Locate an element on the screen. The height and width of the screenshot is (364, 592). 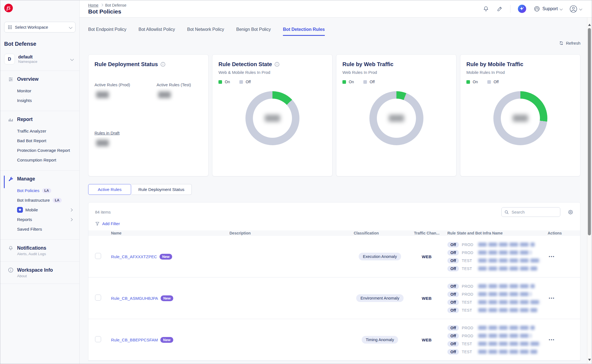
tab-benign-bot-policy: Benign Bot Policy is located at coordinates (253, 31).